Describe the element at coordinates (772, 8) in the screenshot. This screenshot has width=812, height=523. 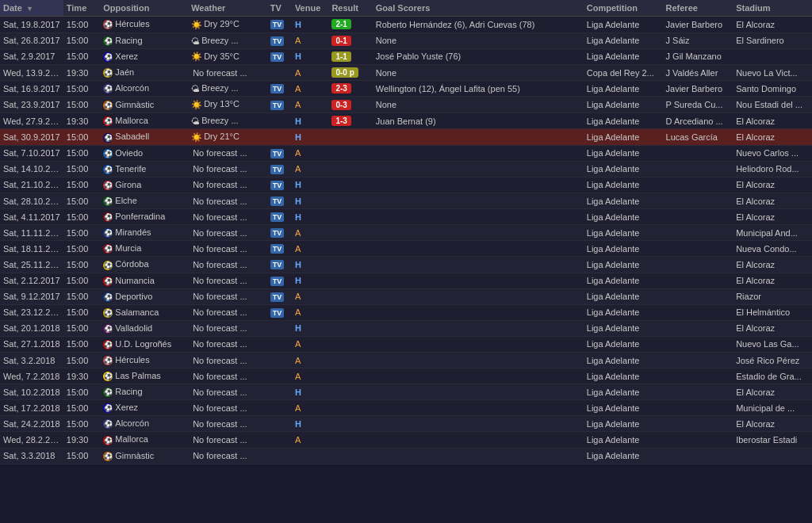
I see `header-stadium: Stadium` at that location.